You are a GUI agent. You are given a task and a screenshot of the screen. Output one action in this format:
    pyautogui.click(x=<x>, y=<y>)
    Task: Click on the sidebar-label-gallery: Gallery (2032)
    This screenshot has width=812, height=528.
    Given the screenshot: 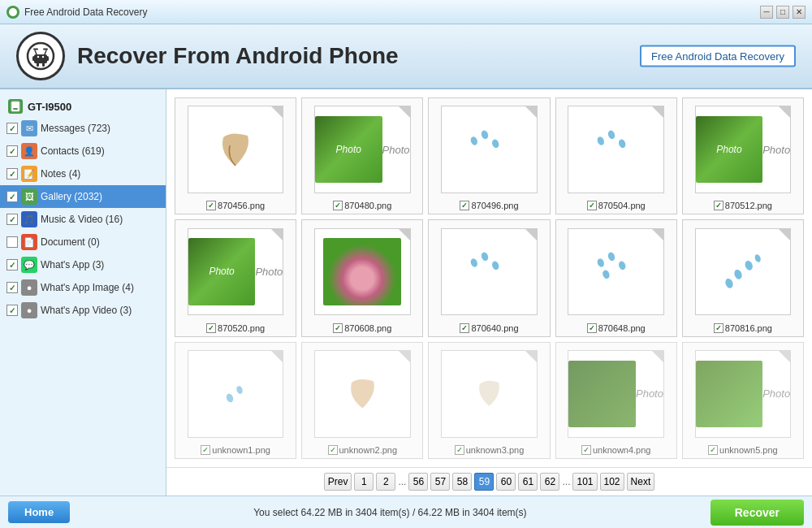 What is the action you would take?
    pyautogui.click(x=101, y=197)
    